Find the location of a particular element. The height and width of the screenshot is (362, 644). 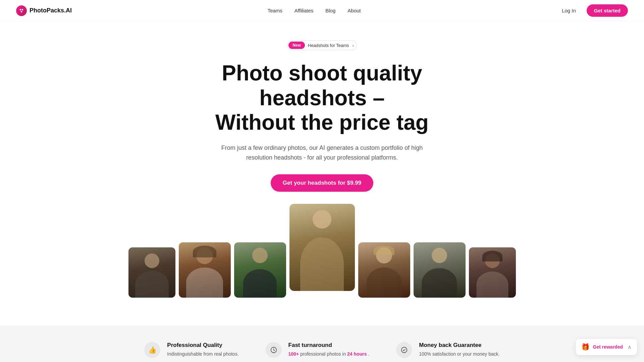

fast-turnaround-title: Fast turnaround is located at coordinates (329, 345).